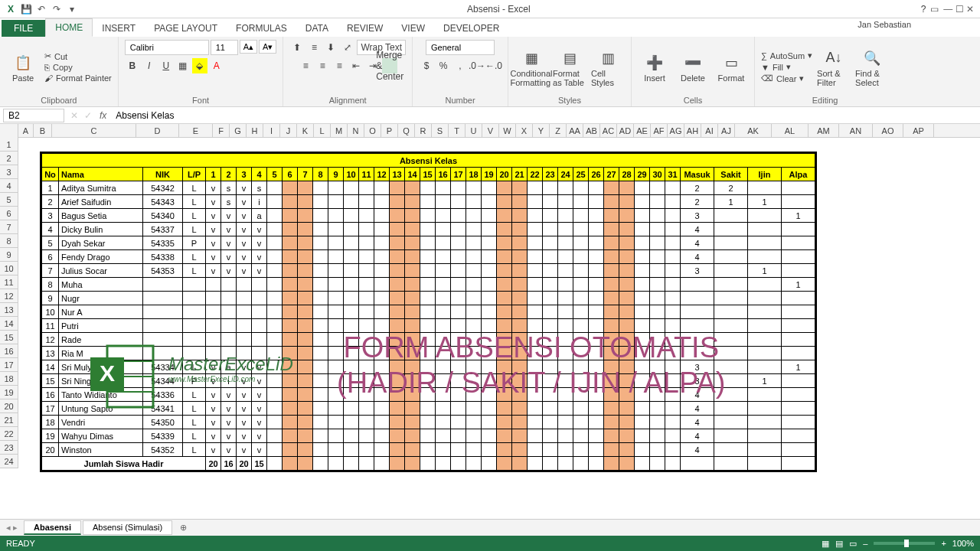 Image resolution: width=980 pixels, height=551 pixels. What do you see at coordinates (34, 116) in the screenshot?
I see `name-box: B2` at bounding box center [34, 116].